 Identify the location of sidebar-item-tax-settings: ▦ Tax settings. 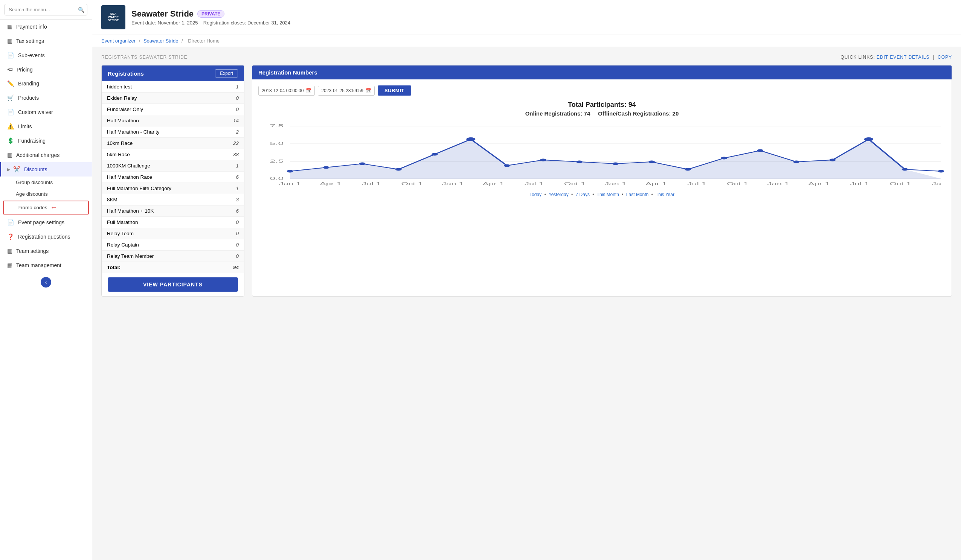
(46, 41).